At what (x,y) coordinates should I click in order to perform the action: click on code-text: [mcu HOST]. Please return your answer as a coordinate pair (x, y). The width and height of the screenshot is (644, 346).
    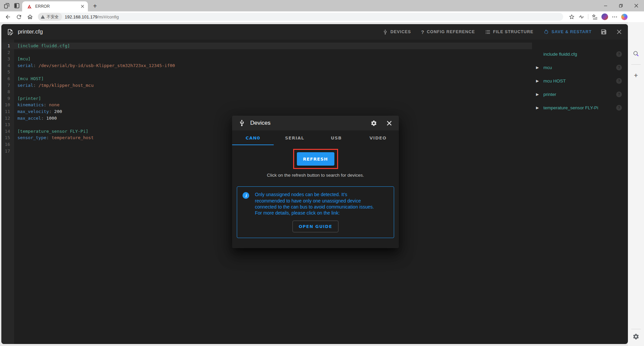
    Looking at the image, I should click on (29, 79).